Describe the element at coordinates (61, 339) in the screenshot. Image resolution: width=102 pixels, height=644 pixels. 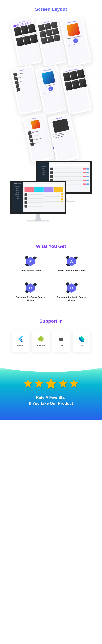
I see `apple-icon` at that location.